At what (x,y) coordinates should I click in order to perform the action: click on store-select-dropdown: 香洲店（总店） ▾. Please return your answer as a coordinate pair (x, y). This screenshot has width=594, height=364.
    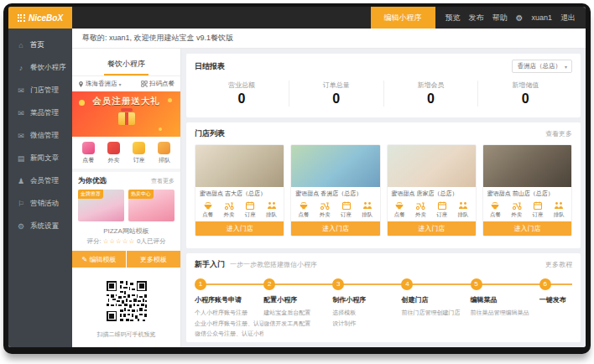
    Looking at the image, I should click on (542, 66).